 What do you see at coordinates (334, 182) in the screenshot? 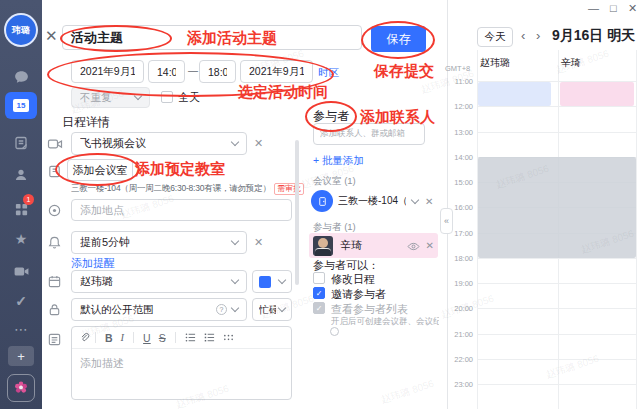
I see `rooms-count-label: 会议室 (1)` at bounding box center [334, 182].